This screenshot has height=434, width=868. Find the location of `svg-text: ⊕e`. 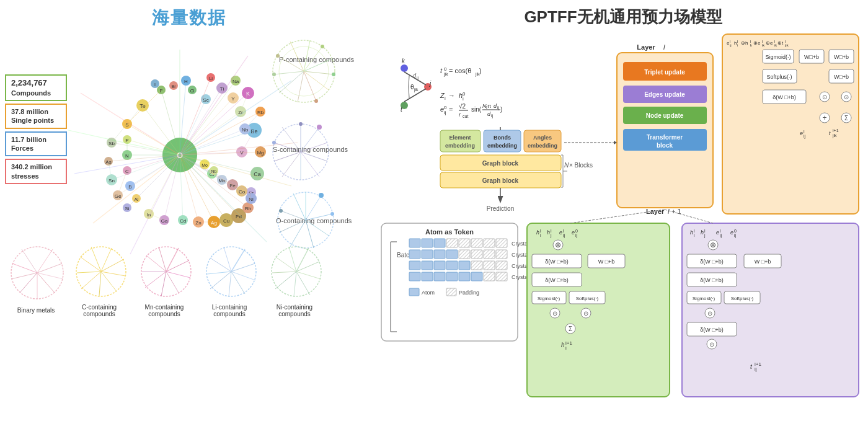

svg-text: ⊕e is located at coordinates (769, 43).